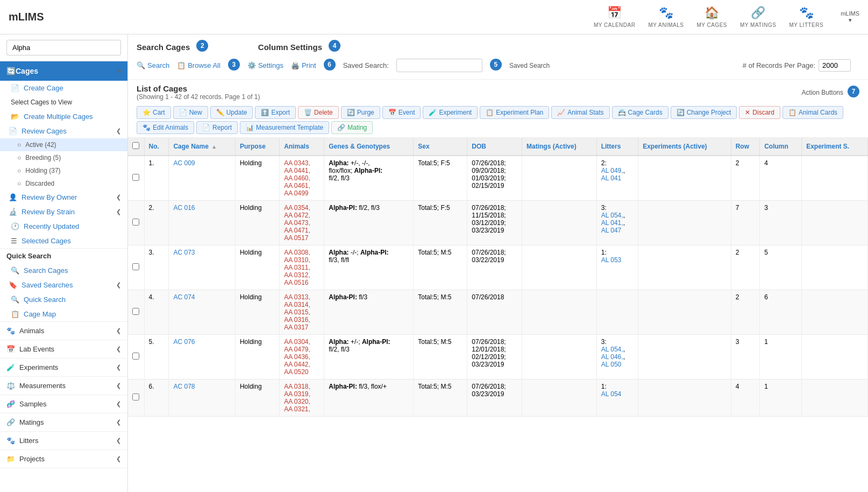 This screenshot has height=492, width=868. Describe the element at coordinates (303, 66) in the screenshot. I see `print-link: 🖨️ Print` at that location.